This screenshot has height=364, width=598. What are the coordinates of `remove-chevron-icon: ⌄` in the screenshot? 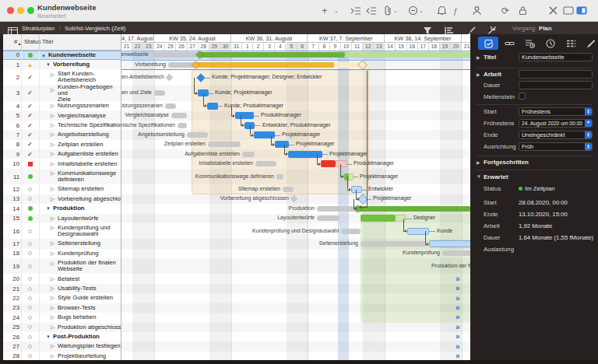 It's located at (421, 11).